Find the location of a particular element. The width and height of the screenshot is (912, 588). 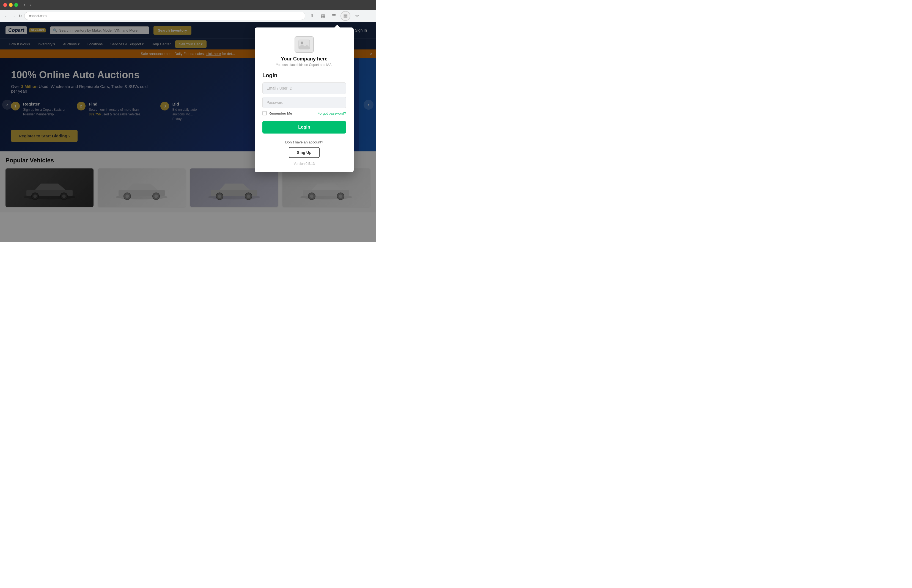

forward-btn: › is located at coordinates (30, 5).